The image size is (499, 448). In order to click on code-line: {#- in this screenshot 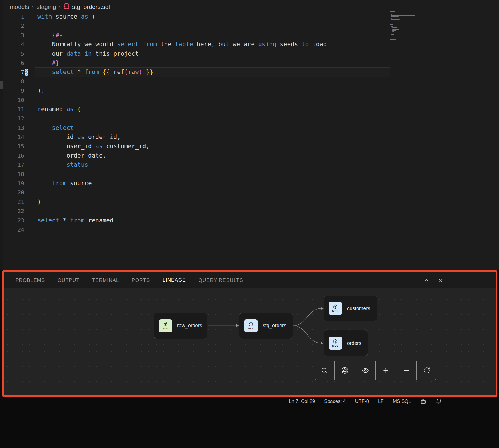, I will do `click(182, 35)`.